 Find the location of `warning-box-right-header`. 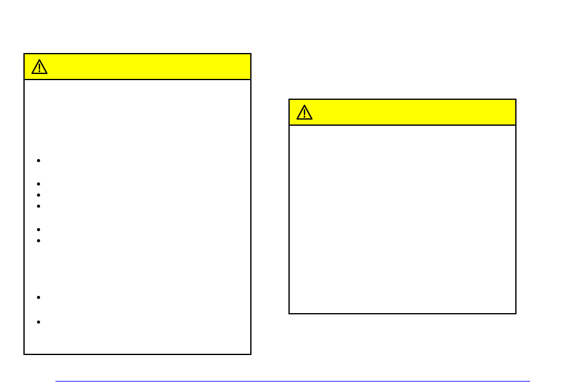

warning-box-right-header is located at coordinates (402, 113).